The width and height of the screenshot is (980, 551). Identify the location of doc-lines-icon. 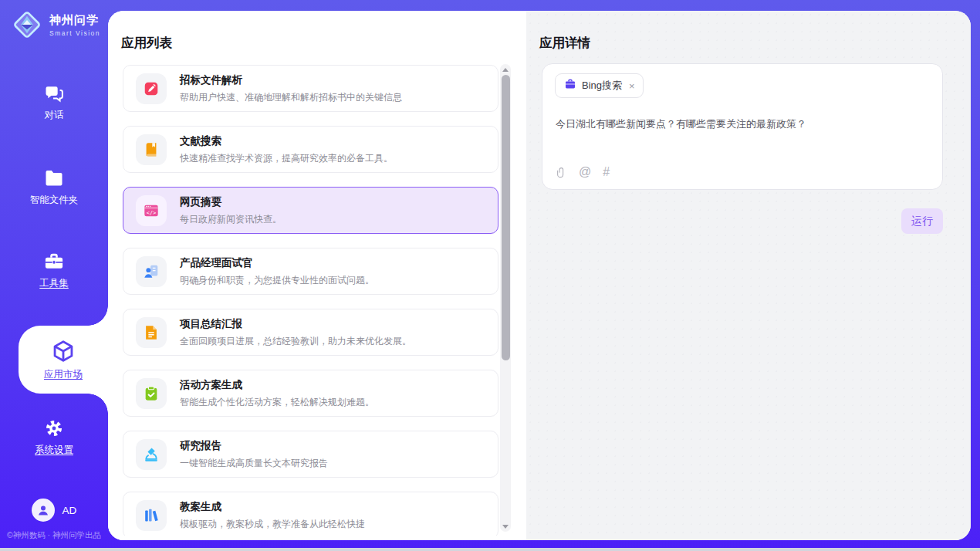
(151, 333).